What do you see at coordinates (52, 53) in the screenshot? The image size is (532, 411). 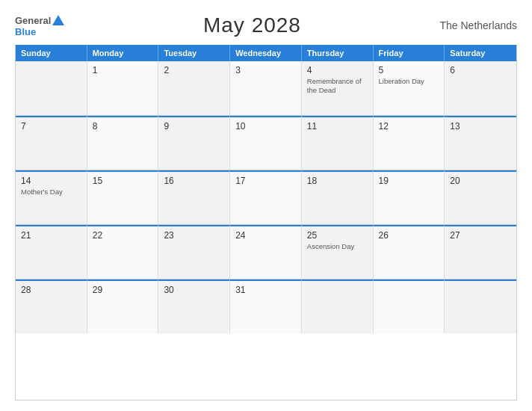 I see `calendar-header-cell: Sunday` at bounding box center [52, 53].